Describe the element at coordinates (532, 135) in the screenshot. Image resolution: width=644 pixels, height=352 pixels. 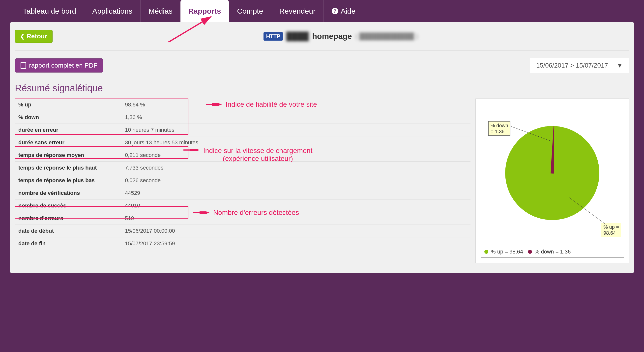
I see `pie-leader-down` at that location.